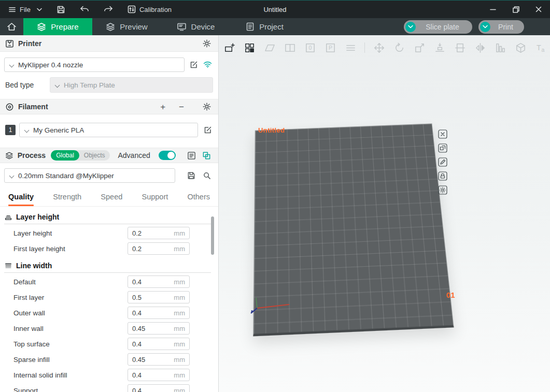  I want to click on tab-project: Project, so click(264, 27).